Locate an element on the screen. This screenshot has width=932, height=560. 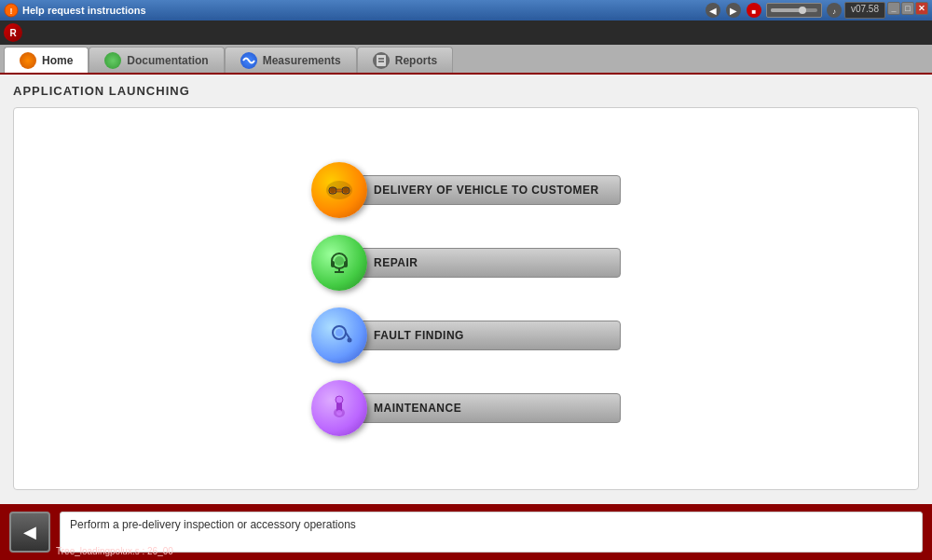
tab-doc-label: Documentation is located at coordinates (168, 61).